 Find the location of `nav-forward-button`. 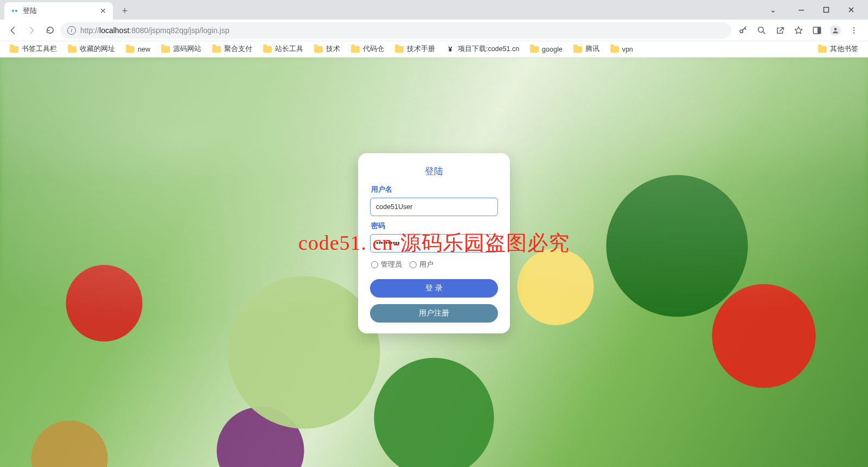

nav-forward-button is located at coordinates (31, 30).